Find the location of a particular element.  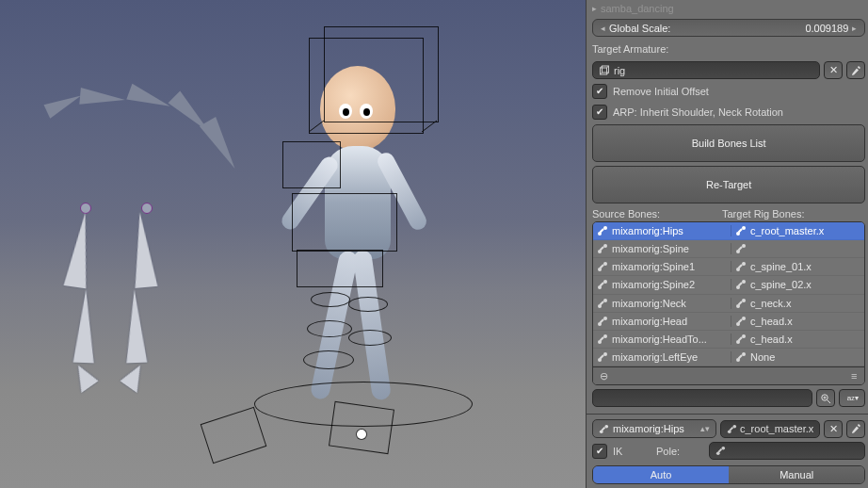

clear-armature-button: ✕ is located at coordinates (833, 70).